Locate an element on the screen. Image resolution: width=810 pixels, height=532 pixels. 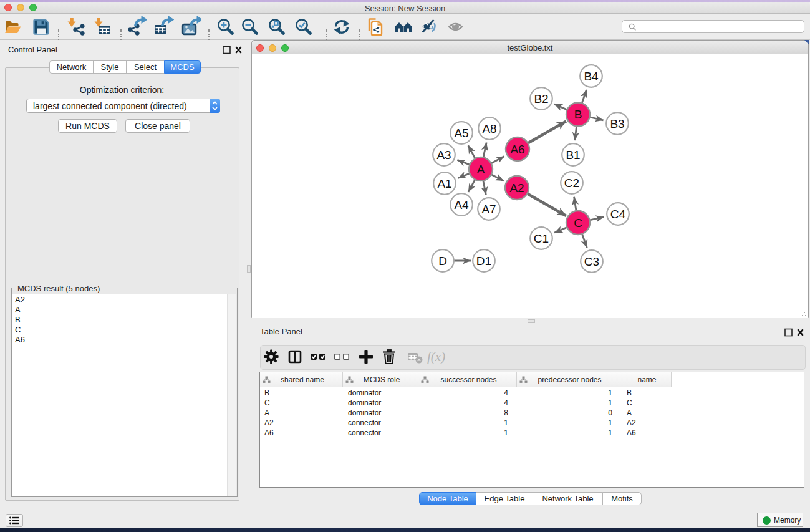
svg-text: A7 is located at coordinates (489, 210).